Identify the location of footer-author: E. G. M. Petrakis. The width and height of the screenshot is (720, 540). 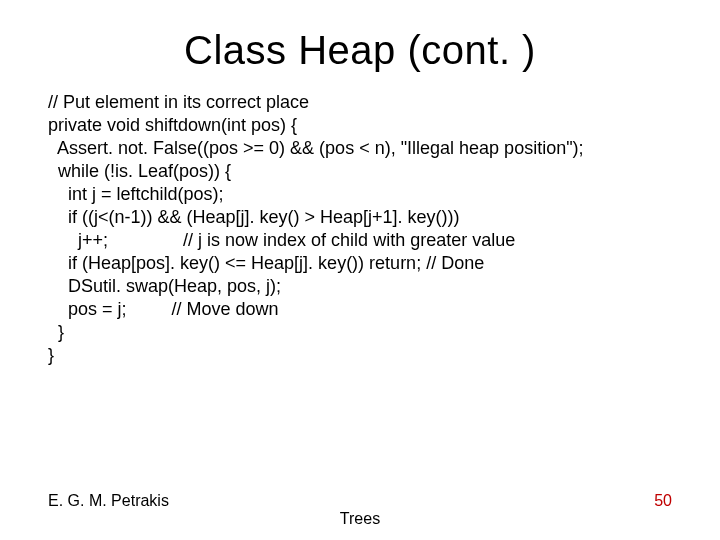
(108, 501).